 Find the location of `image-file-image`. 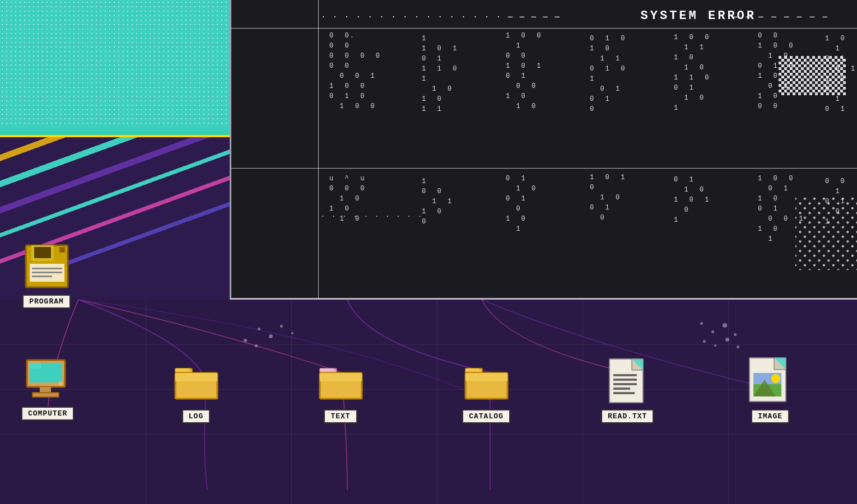

image-file-image is located at coordinates (770, 381).